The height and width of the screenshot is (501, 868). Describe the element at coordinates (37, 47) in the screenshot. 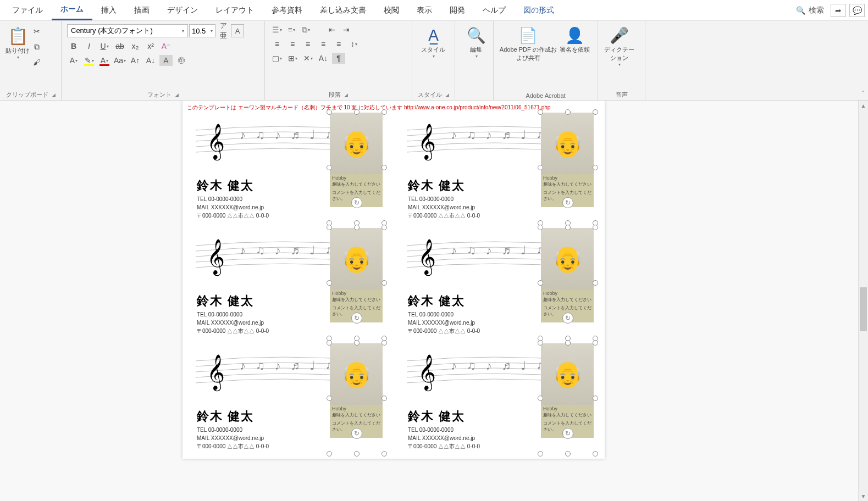

I see `copy-button: ⧉` at that location.